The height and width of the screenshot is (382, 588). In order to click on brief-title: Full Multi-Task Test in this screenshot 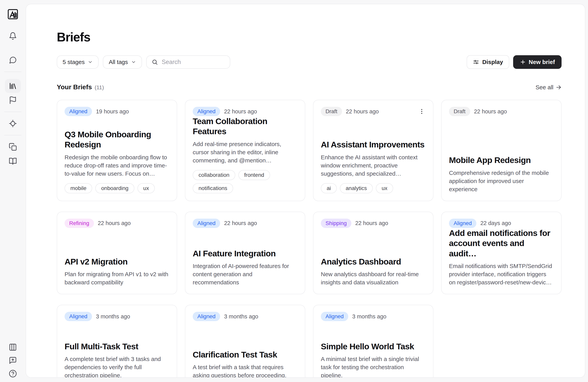, I will do `click(117, 346)`.